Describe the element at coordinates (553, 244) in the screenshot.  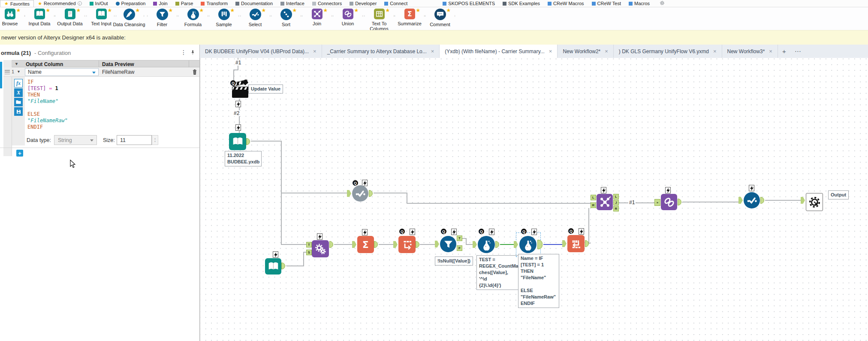
I see `connection-wire-selected` at that location.